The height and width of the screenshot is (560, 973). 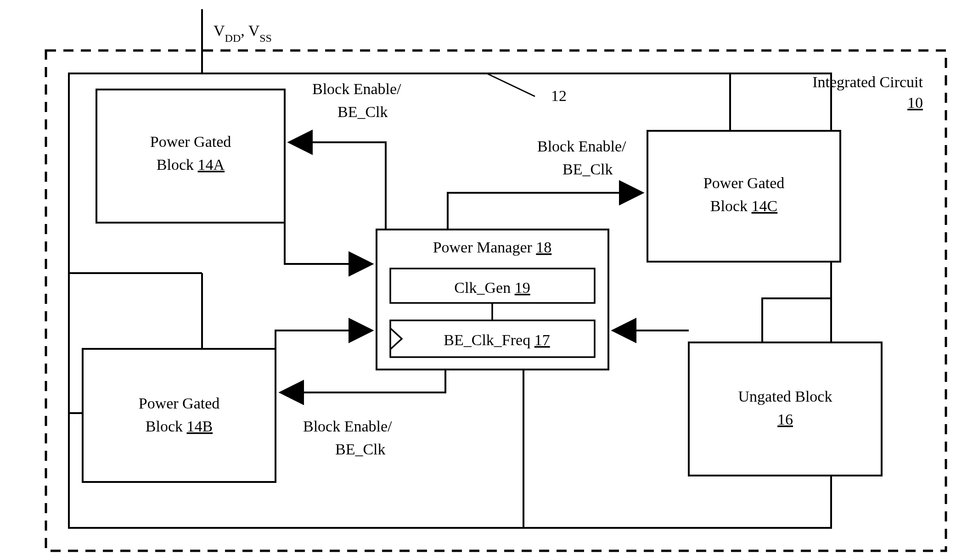 What do you see at coordinates (785, 420) in the screenshot?
I see `block-16-ref: 16` at bounding box center [785, 420].